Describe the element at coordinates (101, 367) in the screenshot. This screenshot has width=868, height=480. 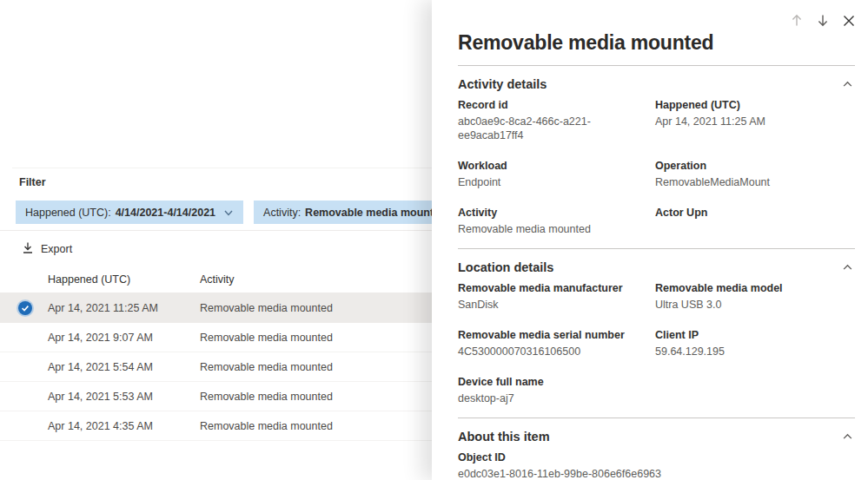
I see `row-happened: Apr 14, 2021 5:54 AM` at that location.